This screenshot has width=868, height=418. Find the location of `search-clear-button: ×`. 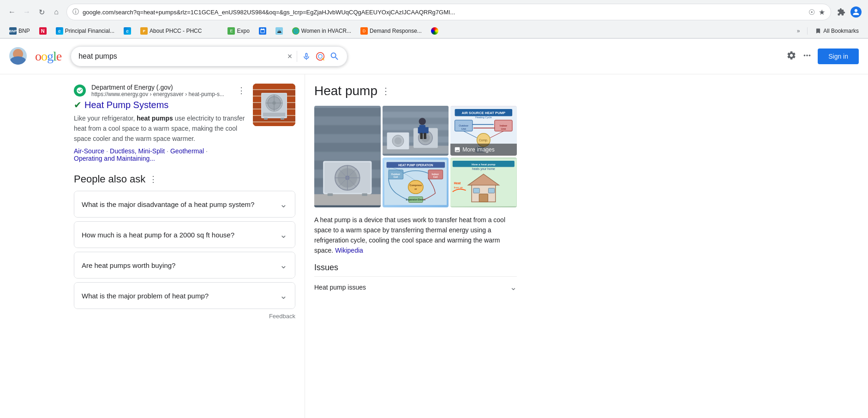

search-clear-button: × is located at coordinates (290, 56).